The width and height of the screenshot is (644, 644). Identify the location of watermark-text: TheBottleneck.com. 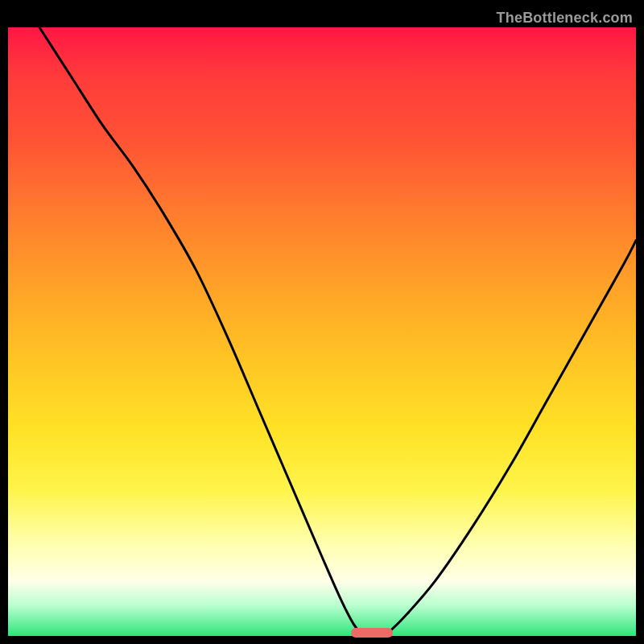
(565, 18).